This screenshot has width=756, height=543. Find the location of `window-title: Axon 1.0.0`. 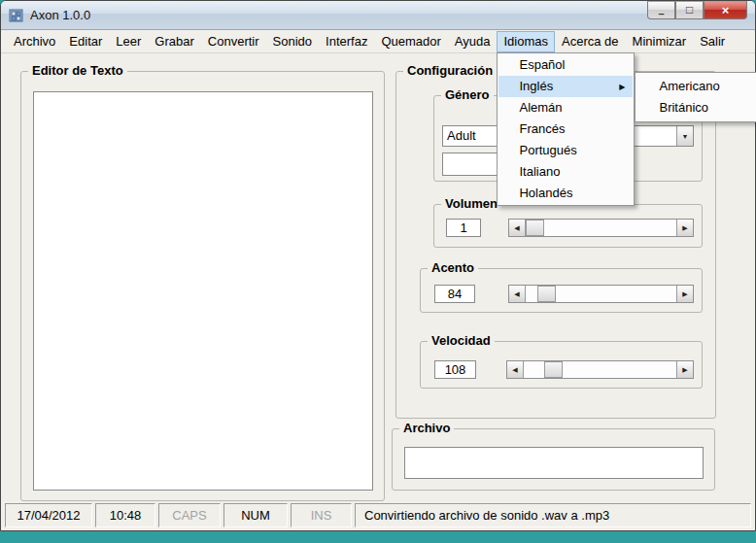

window-title: Axon 1.0.0 is located at coordinates (60, 16).